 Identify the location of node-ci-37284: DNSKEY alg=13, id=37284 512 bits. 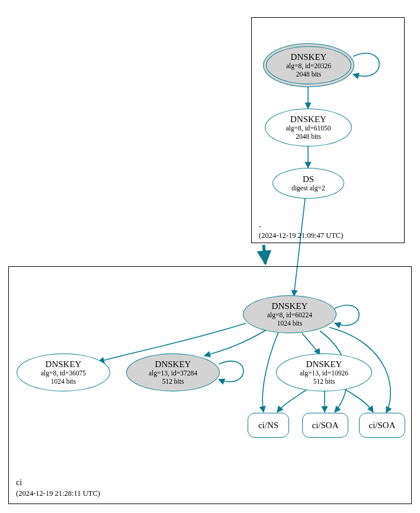
(173, 372).